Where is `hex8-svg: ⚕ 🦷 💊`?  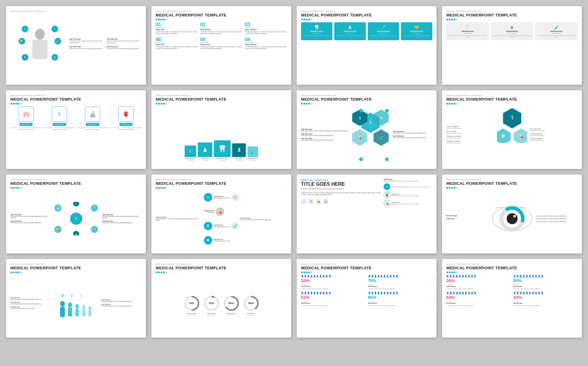 hex8-svg: ⚕ 🦷 💊 is located at coordinates (512, 125).